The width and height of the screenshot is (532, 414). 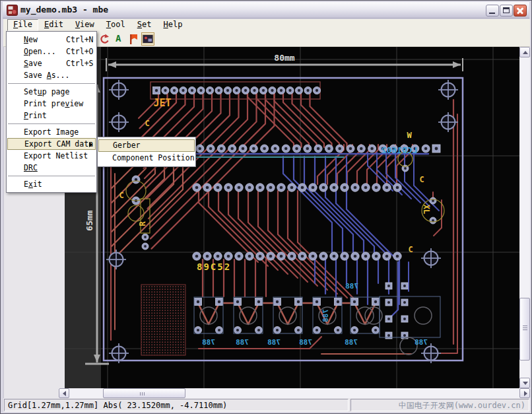 What do you see at coordinates (91, 145) in the screenshot?
I see `submenu-arrow-icon` at bounding box center [91, 145].